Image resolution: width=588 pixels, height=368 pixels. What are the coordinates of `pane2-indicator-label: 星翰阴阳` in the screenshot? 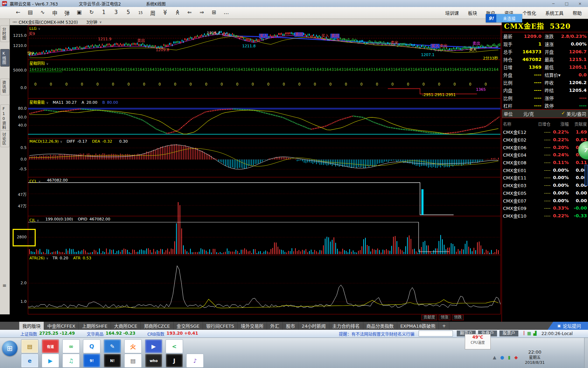 It's located at (37, 63).